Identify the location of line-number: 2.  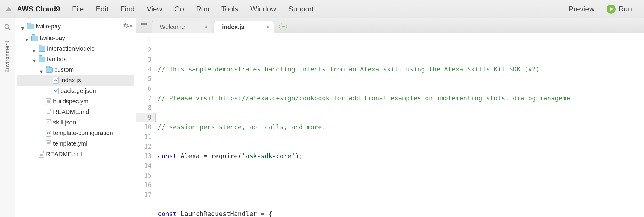
(144, 50).